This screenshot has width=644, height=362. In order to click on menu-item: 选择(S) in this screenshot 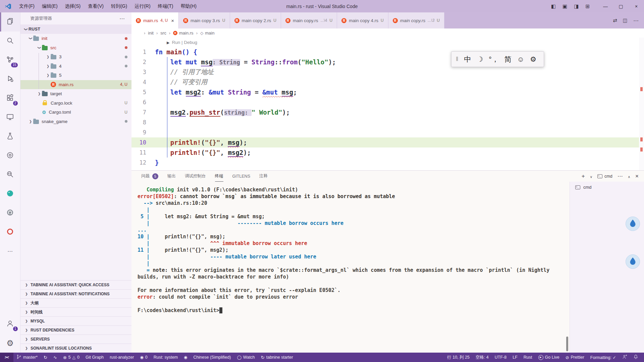, I will do `click(73, 6)`.